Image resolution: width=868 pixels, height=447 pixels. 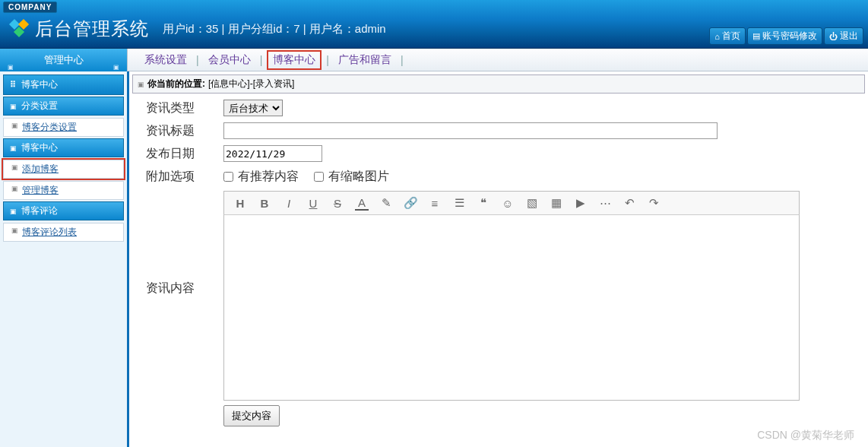 What do you see at coordinates (605, 203) in the screenshot?
I see `tool-more-icon: ⋯` at bounding box center [605, 203].